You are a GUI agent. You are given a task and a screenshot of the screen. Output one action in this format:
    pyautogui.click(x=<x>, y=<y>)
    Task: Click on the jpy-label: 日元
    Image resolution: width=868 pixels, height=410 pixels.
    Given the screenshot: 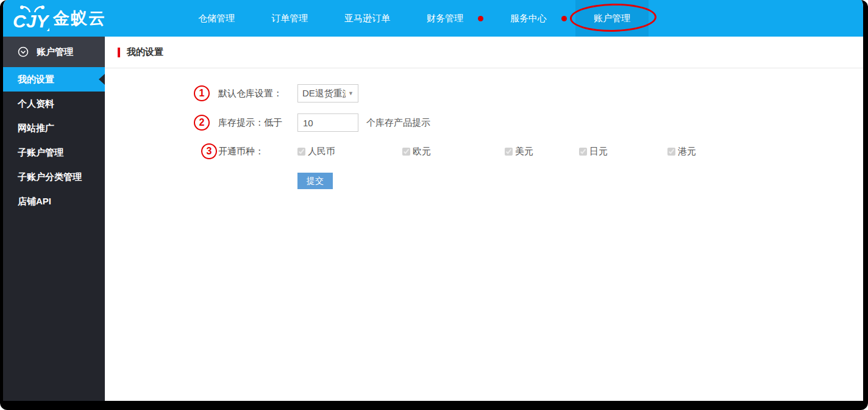 What is the action you would take?
    pyautogui.click(x=599, y=151)
    